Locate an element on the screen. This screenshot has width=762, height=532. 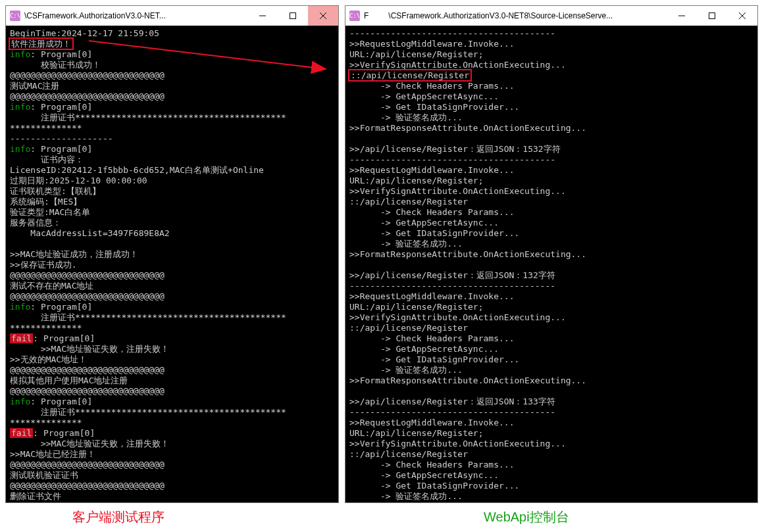
terminal-line: 测试不存在的MAC地址 is located at coordinates (172, 286).